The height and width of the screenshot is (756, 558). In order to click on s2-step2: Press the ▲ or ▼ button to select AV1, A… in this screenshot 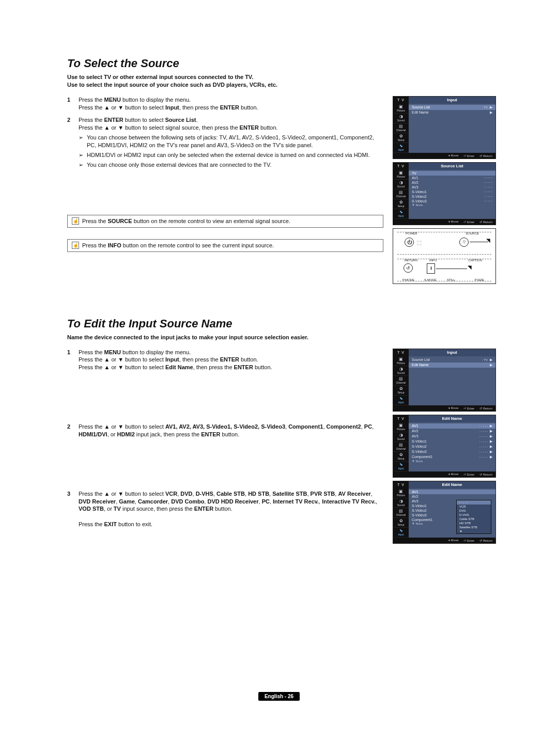, I will do `click(225, 454)`.